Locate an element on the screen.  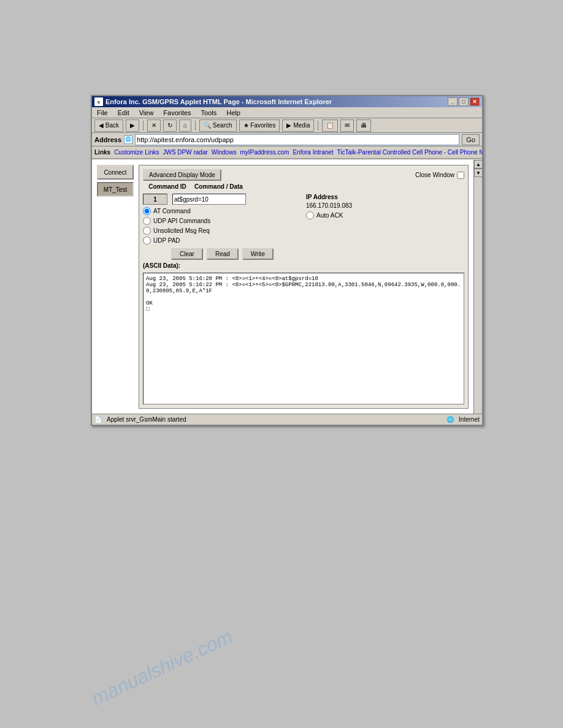
ascii-line-1: Aug 23, 2005 5:16:20 PM : <0>=<1>+<4>=<0… is located at coordinates (304, 279).